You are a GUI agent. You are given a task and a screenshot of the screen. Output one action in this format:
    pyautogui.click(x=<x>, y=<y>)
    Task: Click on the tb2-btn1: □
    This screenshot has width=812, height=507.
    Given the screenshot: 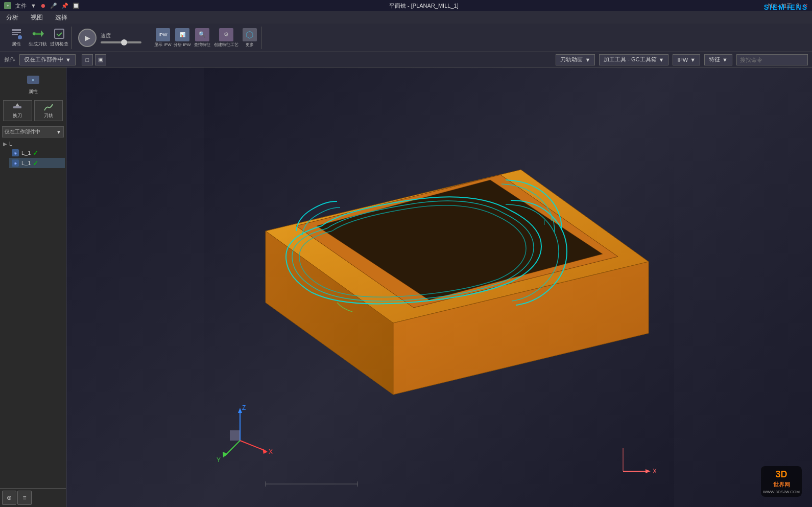 What is the action you would take?
    pyautogui.click(x=87, y=60)
    